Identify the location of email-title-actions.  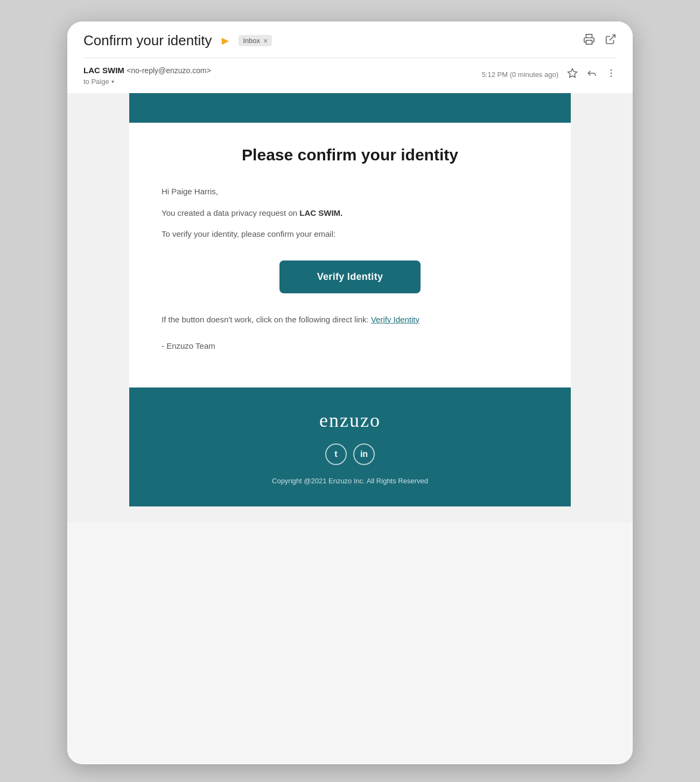
(600, 41).